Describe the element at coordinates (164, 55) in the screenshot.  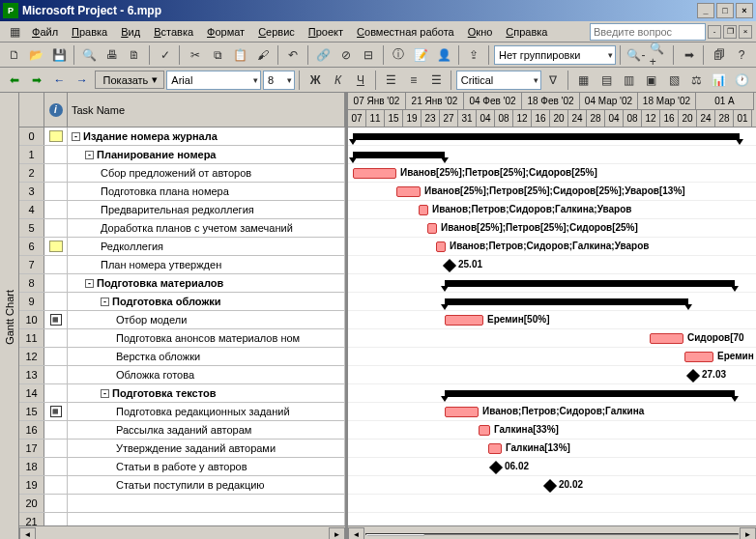
I see `spell-button: ✓` at that location.